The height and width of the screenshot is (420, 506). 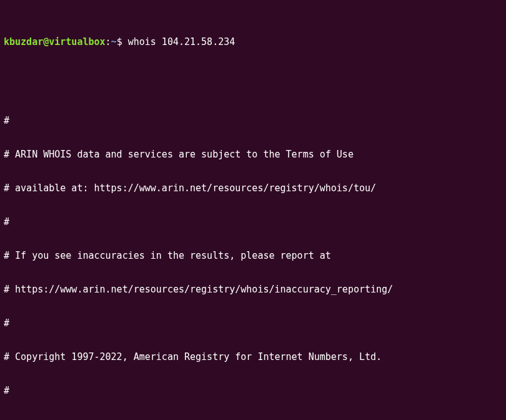 What do you see at coordinates (253, 154) in the screenshot?
I see `comment-line: # ARIN WHOIS data and services are subje…` at bounding box center [253, 154].